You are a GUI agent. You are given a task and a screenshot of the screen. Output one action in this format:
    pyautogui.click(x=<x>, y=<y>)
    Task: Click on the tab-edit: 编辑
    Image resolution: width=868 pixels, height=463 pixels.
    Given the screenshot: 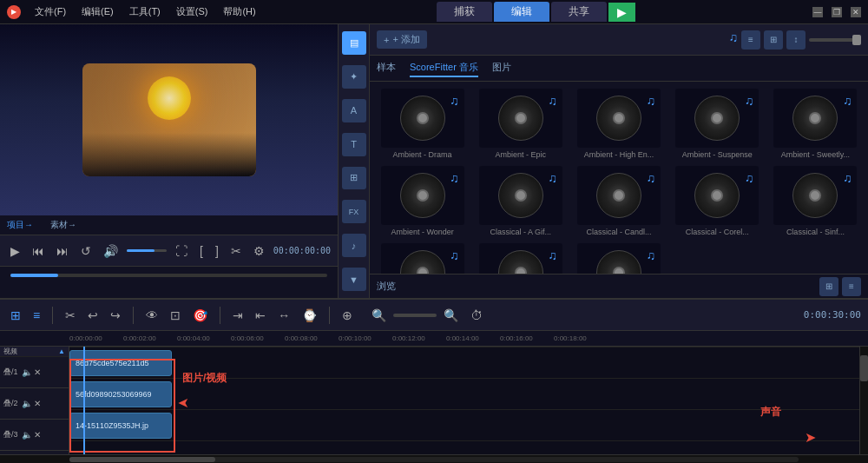 What is the action you would take?
    pyautogui.click(x=522, y=12)
    